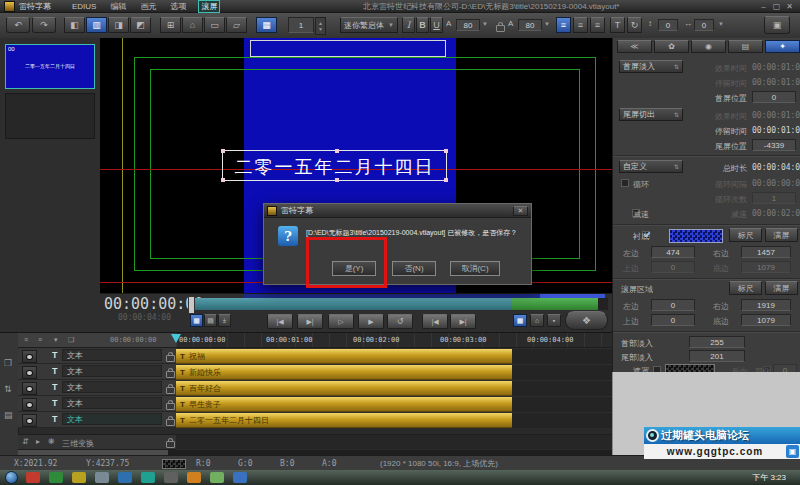  I want to click on tool-char-button: ▥, so click(96, 25).